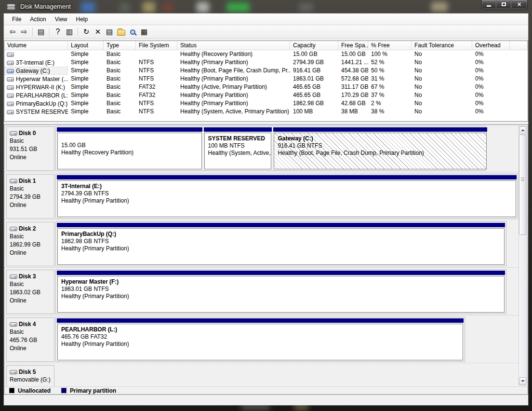  Describe the element at coordinates (86, 45) in the screenshot. I see `column-header-layout: Layout` at that location.